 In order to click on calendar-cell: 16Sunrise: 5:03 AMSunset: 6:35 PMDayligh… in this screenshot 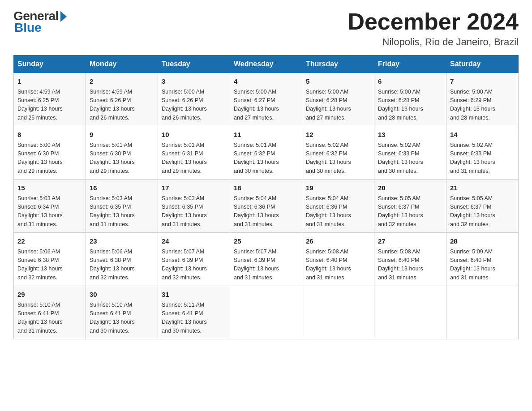, I will do `click(122, 206)`.